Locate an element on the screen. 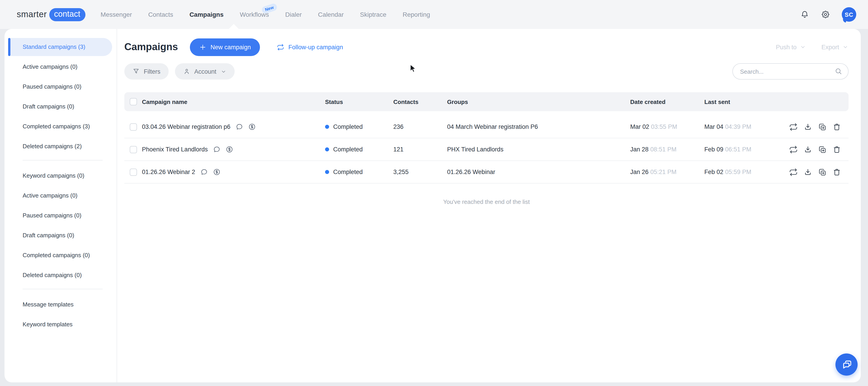 The image size is (868, 386). last-sent-time: 06:51 PM is located at coordinates (738, 150).